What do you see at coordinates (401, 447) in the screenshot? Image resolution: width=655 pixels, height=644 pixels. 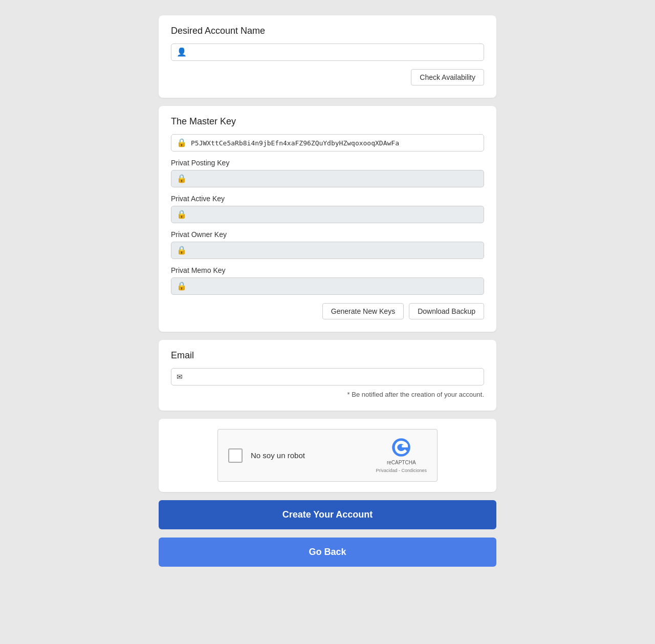 I see `recaptcha-logo-icon` at bounding box center [401, 447].